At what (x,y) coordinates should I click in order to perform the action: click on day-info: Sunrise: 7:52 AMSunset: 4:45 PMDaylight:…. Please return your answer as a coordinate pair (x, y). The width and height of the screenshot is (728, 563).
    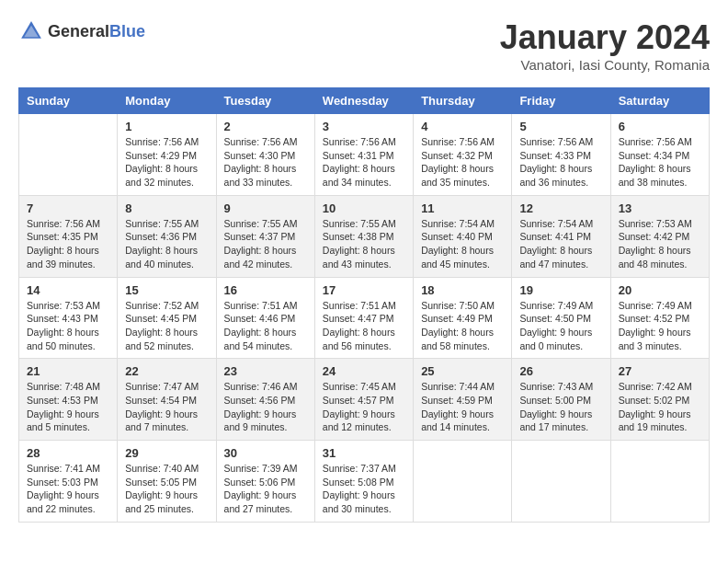
    Looking at the image, I should click on (166, 326).